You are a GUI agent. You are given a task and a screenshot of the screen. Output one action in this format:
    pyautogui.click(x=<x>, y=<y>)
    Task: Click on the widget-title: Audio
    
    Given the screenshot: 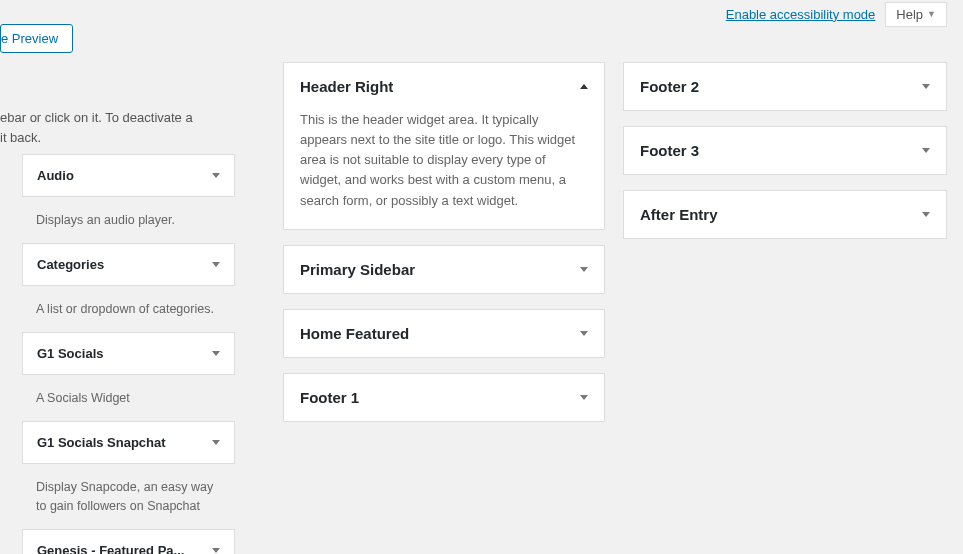 What is the action you would take?
    pyautogui.click(x=56, y=176)
    